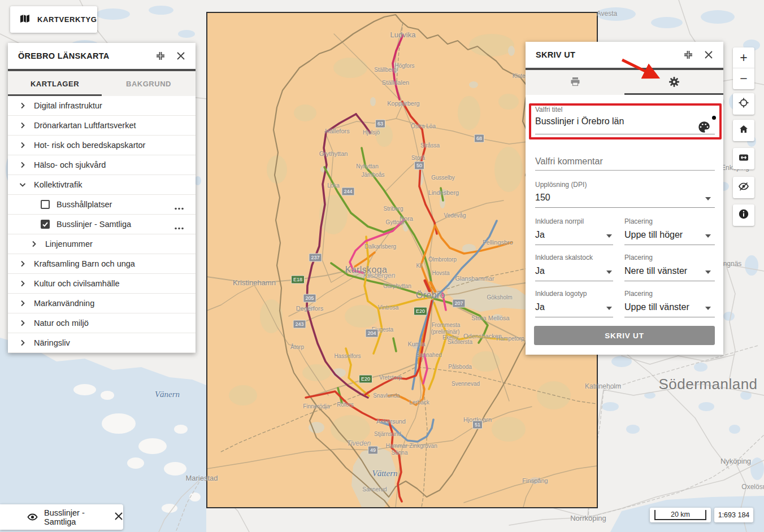  I want to click on tab-bakgrund: BAKGRUND, so click(149, 84).